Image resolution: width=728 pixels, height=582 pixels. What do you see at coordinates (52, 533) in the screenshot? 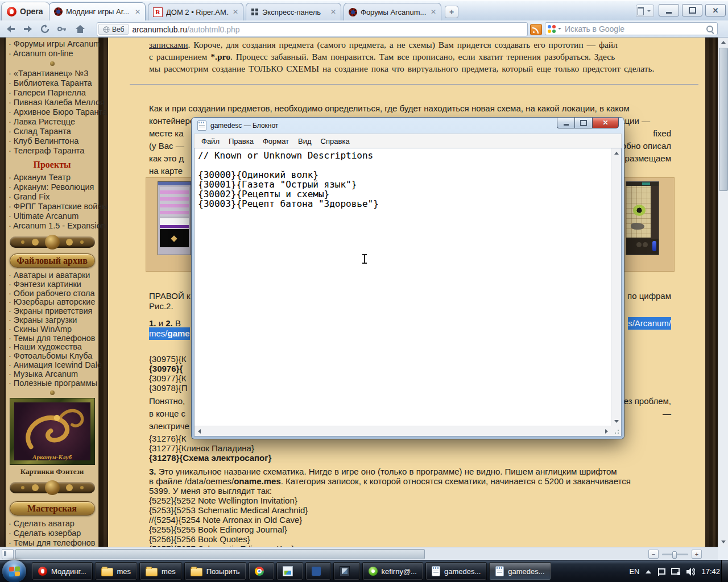
I see `sidebar-link: Сделать юзербар` at bounding box center [52, 533].